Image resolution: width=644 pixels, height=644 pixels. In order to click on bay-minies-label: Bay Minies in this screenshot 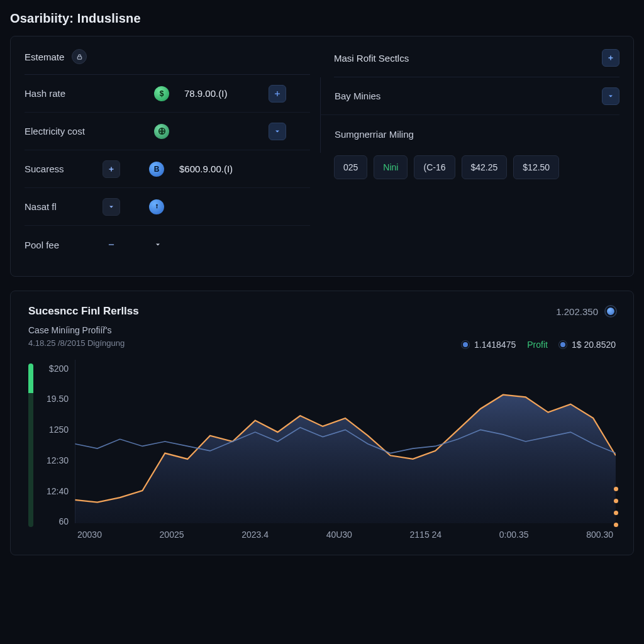, I will do `click(464, 96)`.